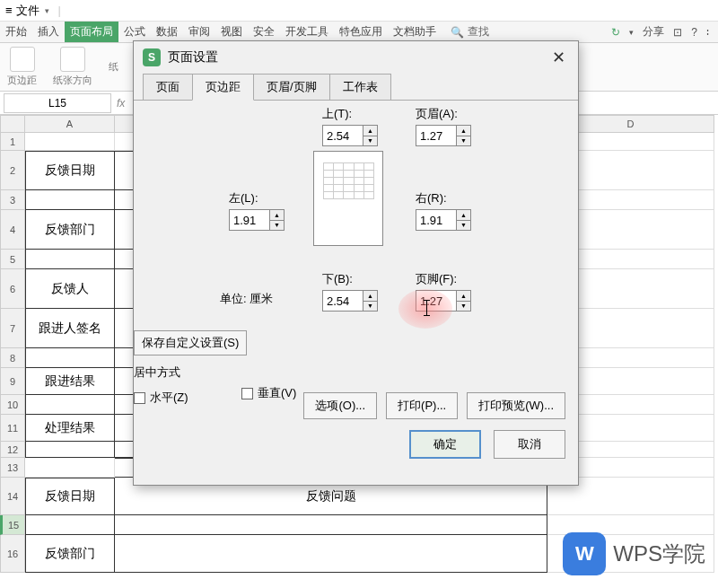  Describe the element at coordinates (422, 406) in the screenshot. I see `print-button: 打印(P)...` at that location.